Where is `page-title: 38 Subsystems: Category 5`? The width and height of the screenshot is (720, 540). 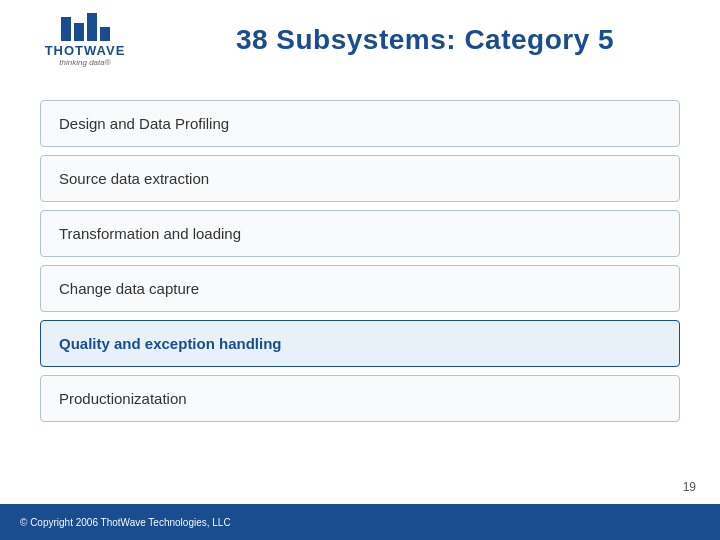
page-title: 38 Subsystems: Category 5 is located at coordinates (425, 40).